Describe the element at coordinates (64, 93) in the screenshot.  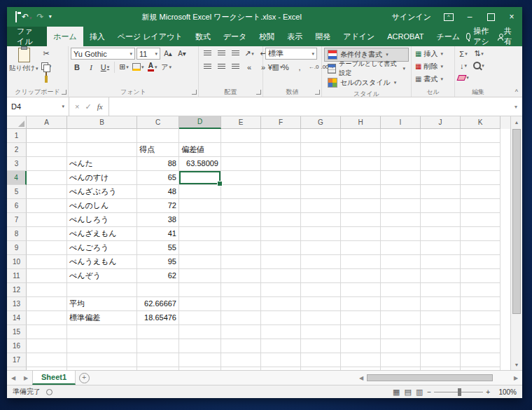
I see `clipboard-dialog-launcher` at that location.